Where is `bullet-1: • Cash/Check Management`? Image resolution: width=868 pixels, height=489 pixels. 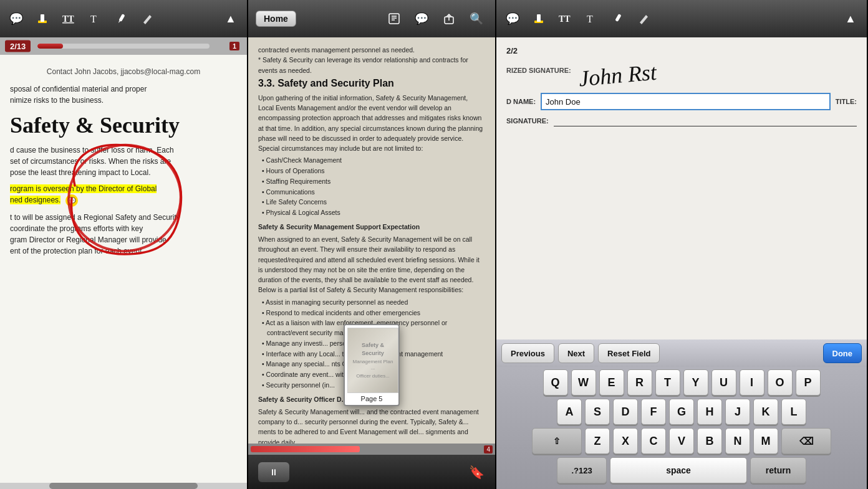 bullet-1: • Cash/Check Management is located at coordinates (372, 161).